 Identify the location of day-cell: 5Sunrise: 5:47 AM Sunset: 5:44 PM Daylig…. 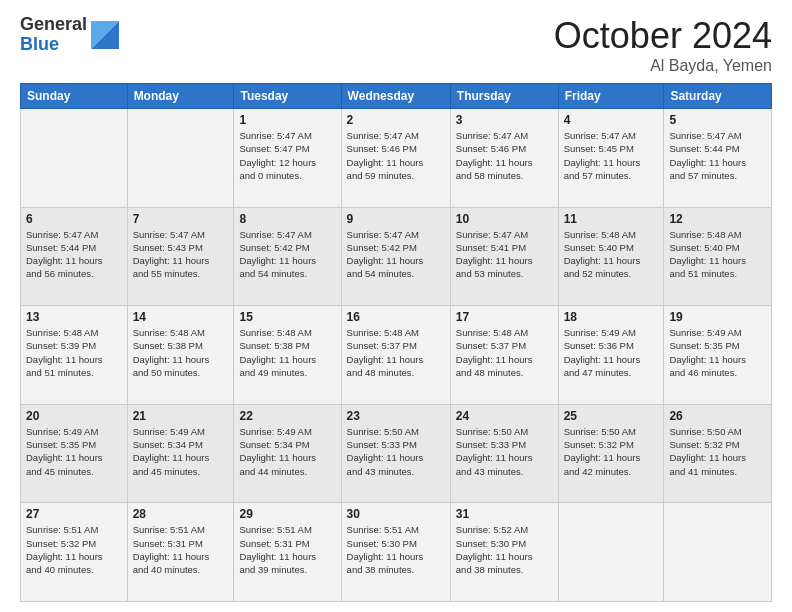
(718, 158).